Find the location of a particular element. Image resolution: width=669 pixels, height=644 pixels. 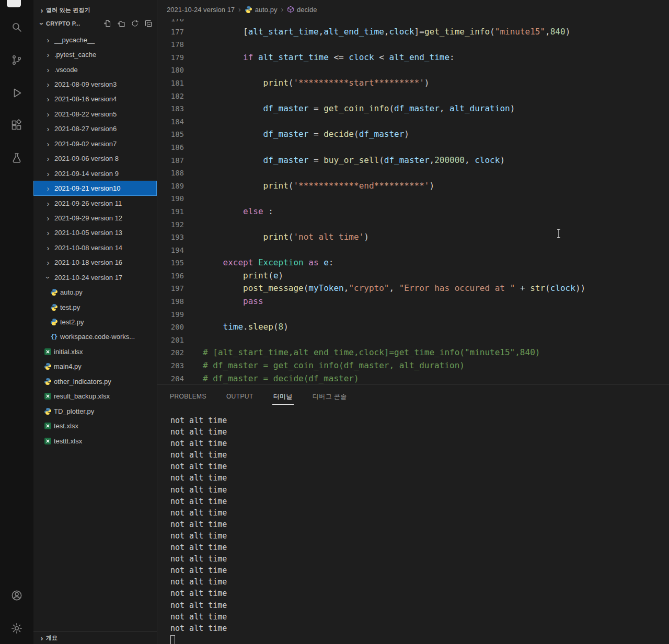

tree-item: ›2021-09-14 version 9 is located at coordinates (95, 173).